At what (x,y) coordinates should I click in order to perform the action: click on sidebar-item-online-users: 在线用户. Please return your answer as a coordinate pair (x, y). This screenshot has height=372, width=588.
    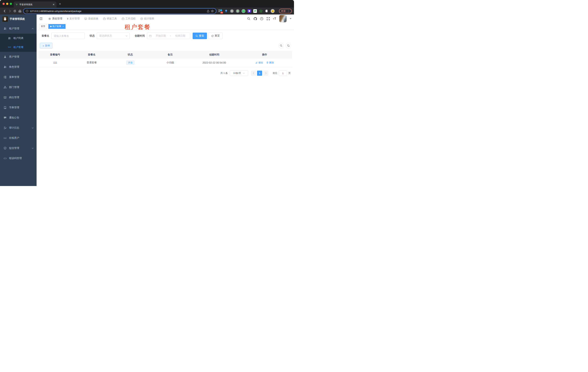
    Looking at the image, I should click on (18, 138).